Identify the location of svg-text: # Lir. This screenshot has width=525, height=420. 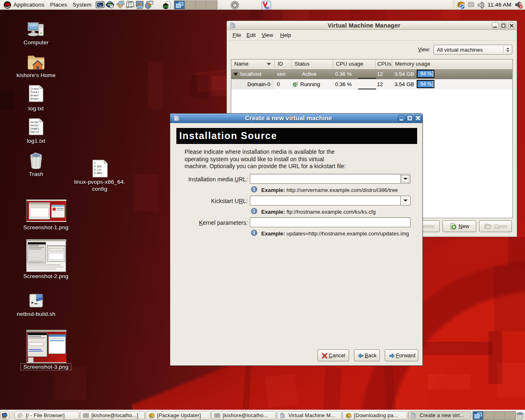
(98, 170).